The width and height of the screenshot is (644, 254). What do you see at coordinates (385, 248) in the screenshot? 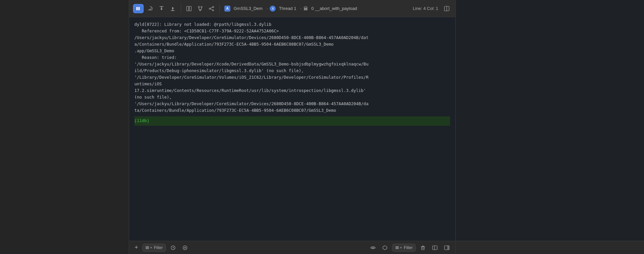
I see `view2-button` at bounding box center [385, 248].